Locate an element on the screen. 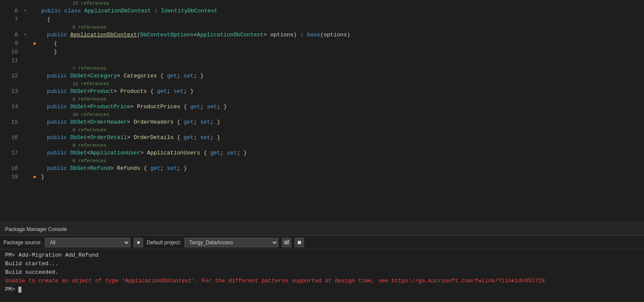 This screenshot has height=302, width=644. refs-12: 7 references is located at coordinates (322, 68).